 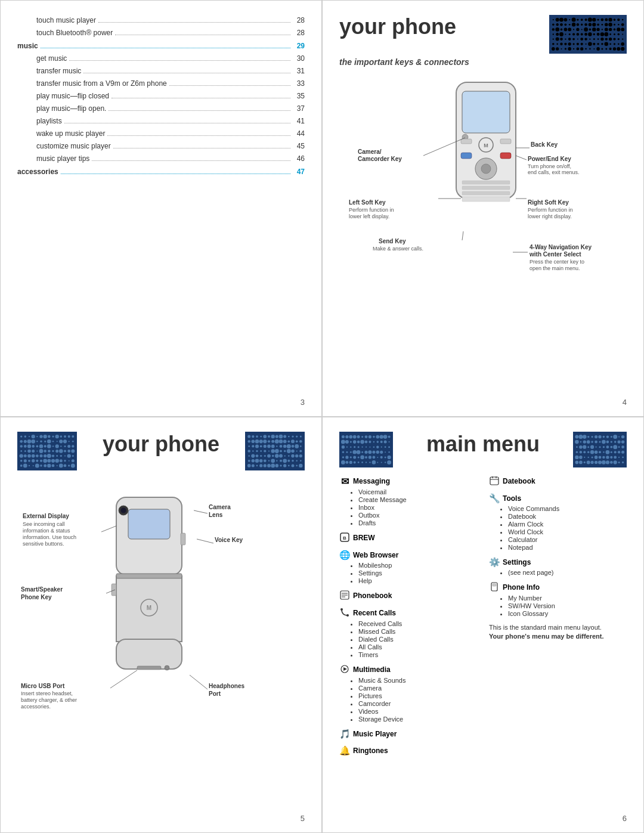 What do you see at coordinates (483, 62) in the screenshot?
I see `page4-subtitle: the important keys & connectors` at bounding box center [483, 62].